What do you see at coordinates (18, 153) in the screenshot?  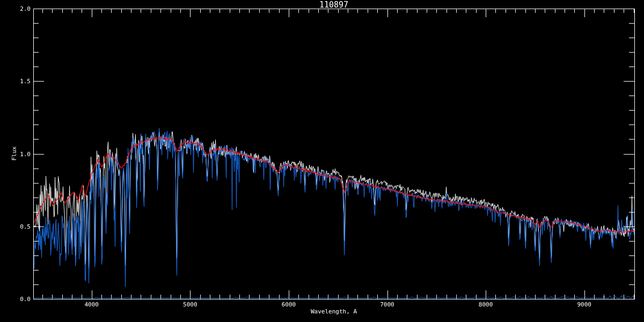 I see `y-tick-label: 1.0` at bounding box center [18, 153].